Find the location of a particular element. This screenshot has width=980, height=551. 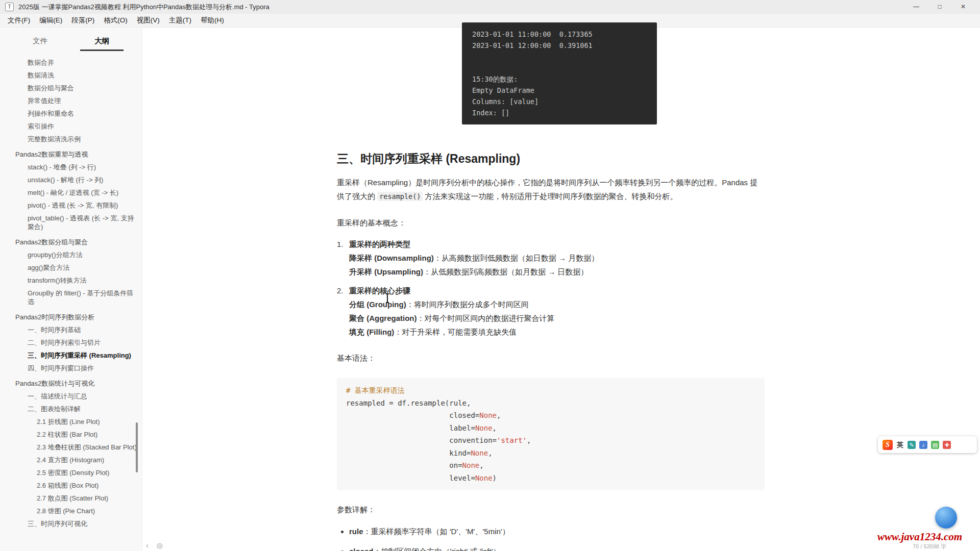

outline-item: pivot_table() - 透视表 (长 -> 宽, 支持聚合) is located at coordinates (71, 222).